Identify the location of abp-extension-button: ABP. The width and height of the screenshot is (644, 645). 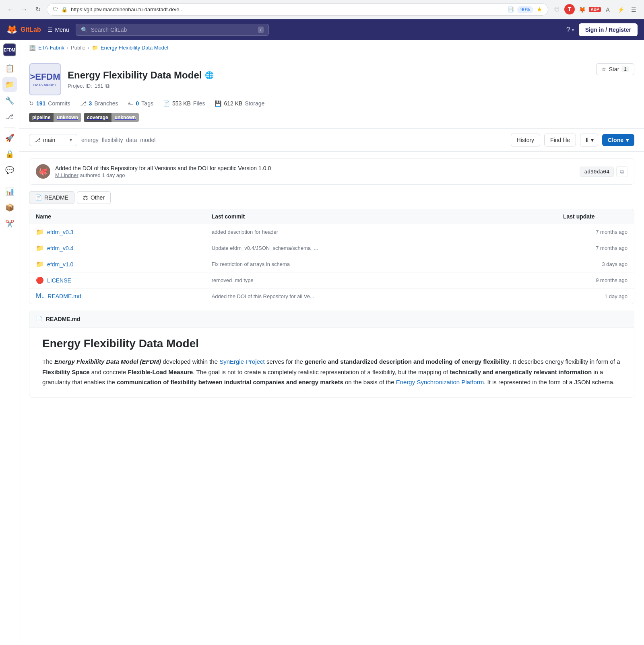
(595, 10).